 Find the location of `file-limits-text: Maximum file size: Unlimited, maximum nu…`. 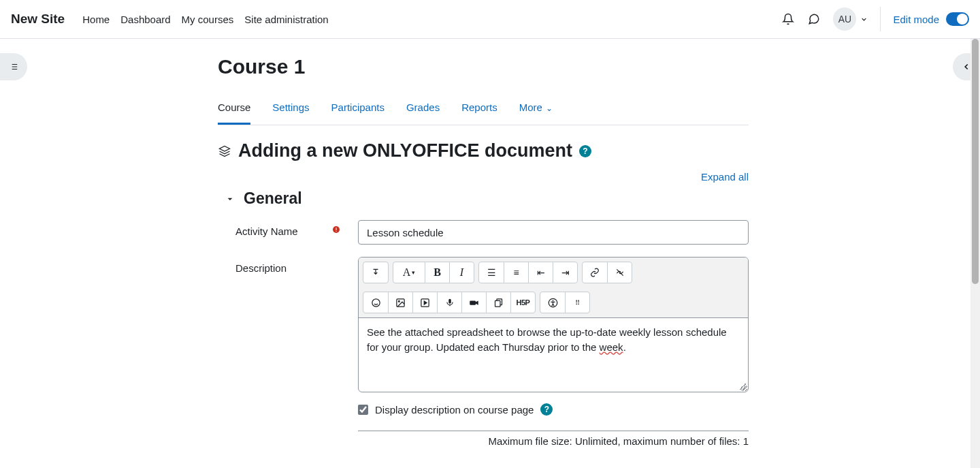

file-limits-text: Maximum file size: Unlimited, maximum nu… is located at coordinates (553, 439).